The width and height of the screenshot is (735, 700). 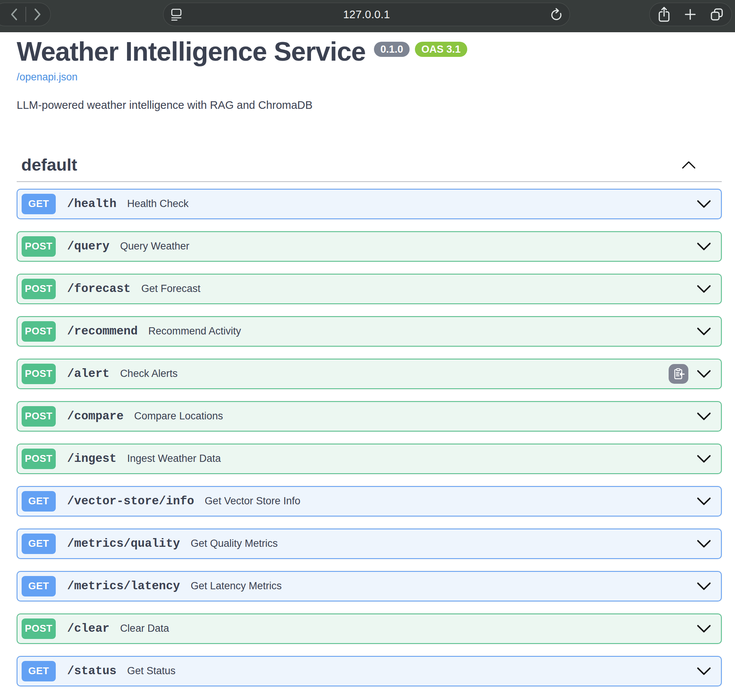 What do you see at coordinates (92, 204) in the screenshot?
I see `endpoint-path: /health` at bounding box center [92, 204].